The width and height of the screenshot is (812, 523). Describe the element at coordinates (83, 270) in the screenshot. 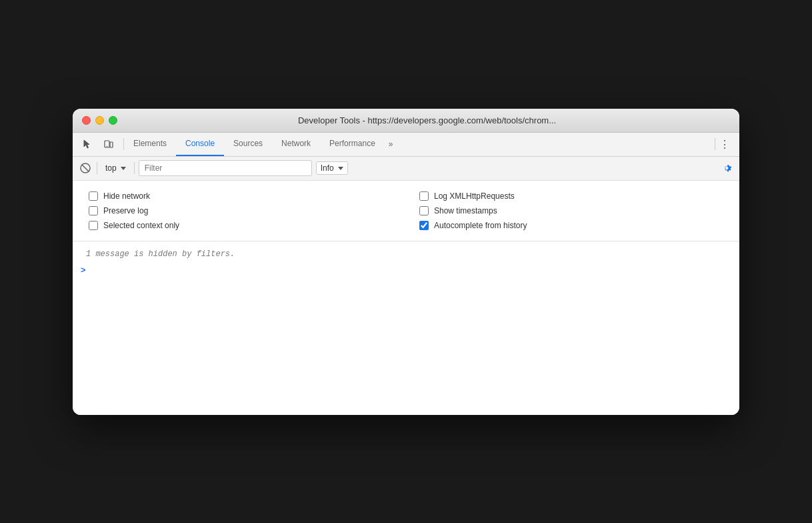

I see `console-prompt-chevron: >` at that location.